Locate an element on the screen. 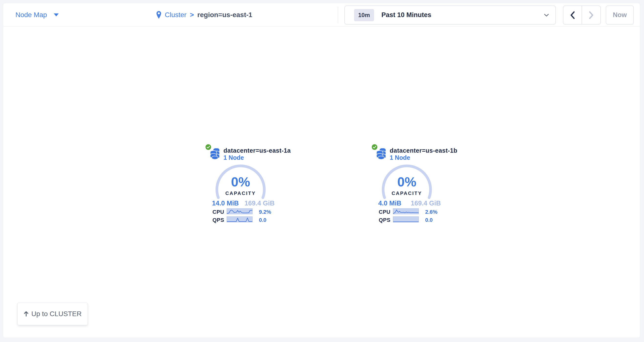 The image size is (644, 342). up-to-cluster-label: Up to CLUSTER is located at coordinates (56, 314).